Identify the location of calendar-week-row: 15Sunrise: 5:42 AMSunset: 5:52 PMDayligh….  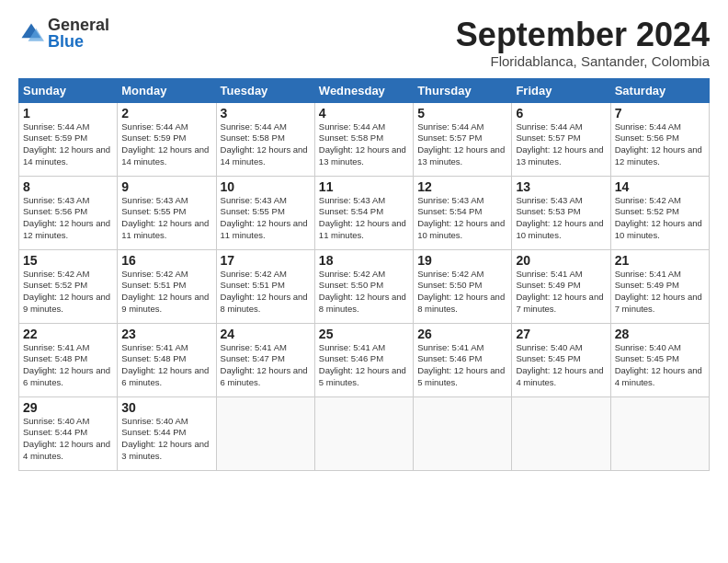
(364, 286).